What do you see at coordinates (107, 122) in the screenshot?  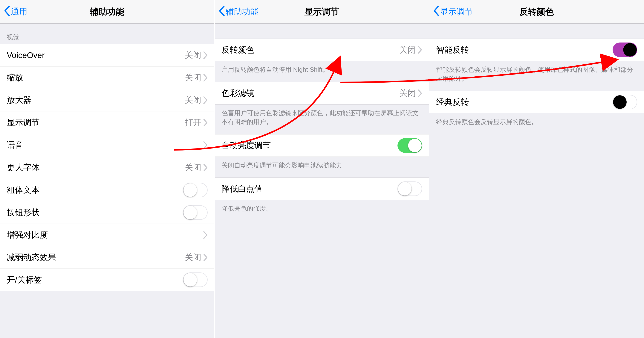 I see `row-display-accommodations: 显示调节 打开` at bounding box center [107, 122].